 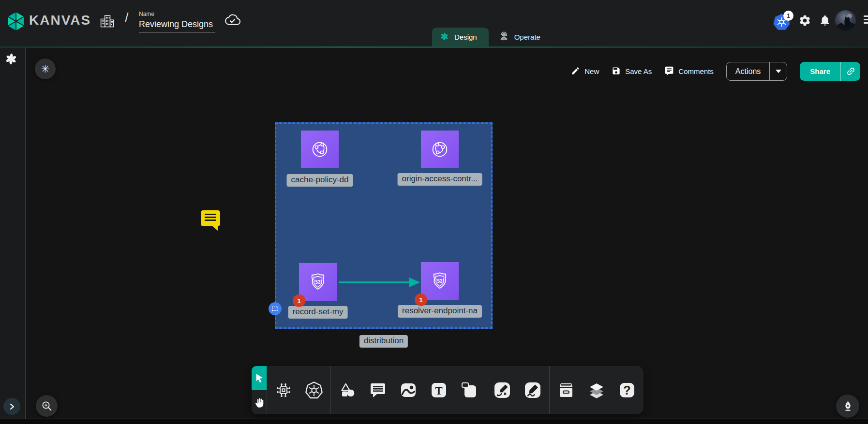 What do you see at coordinates (502, 390) in the screenshot?
I see `pen-bezier-icon` at bounding box center [502, 390].